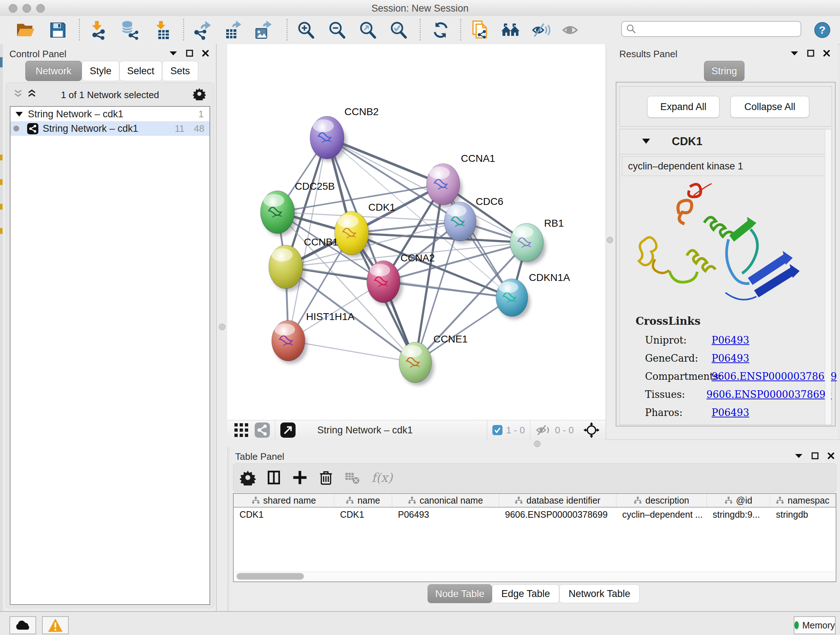 The image size is (840, 635). I want to click on column-header: name, so click(363, 500).